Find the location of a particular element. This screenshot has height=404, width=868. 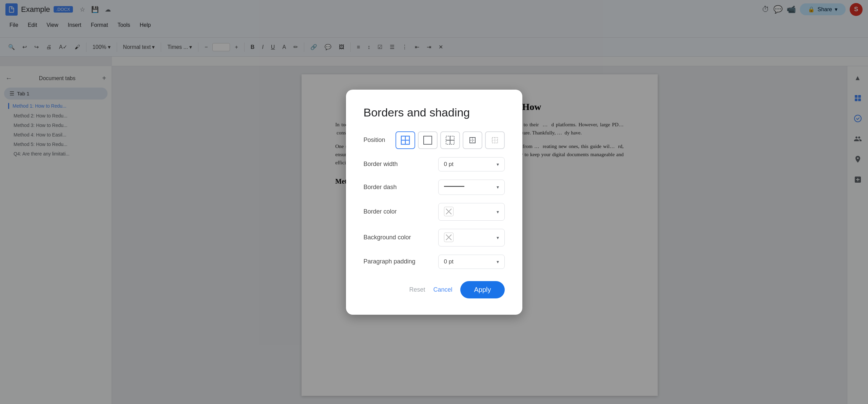

reset-button: Reset is located at coordinates (417, 290).